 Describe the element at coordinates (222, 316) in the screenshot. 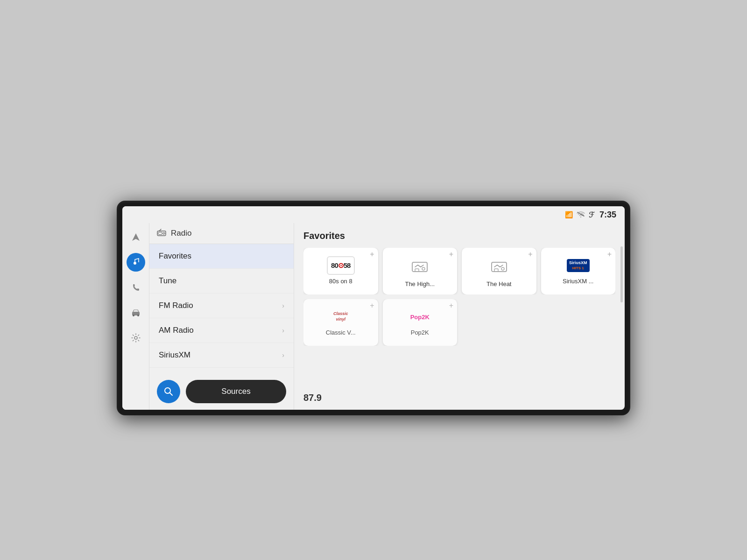

I see `middle-menu: Radio Favorites Tune FM Radio › AM Radio` at that location.